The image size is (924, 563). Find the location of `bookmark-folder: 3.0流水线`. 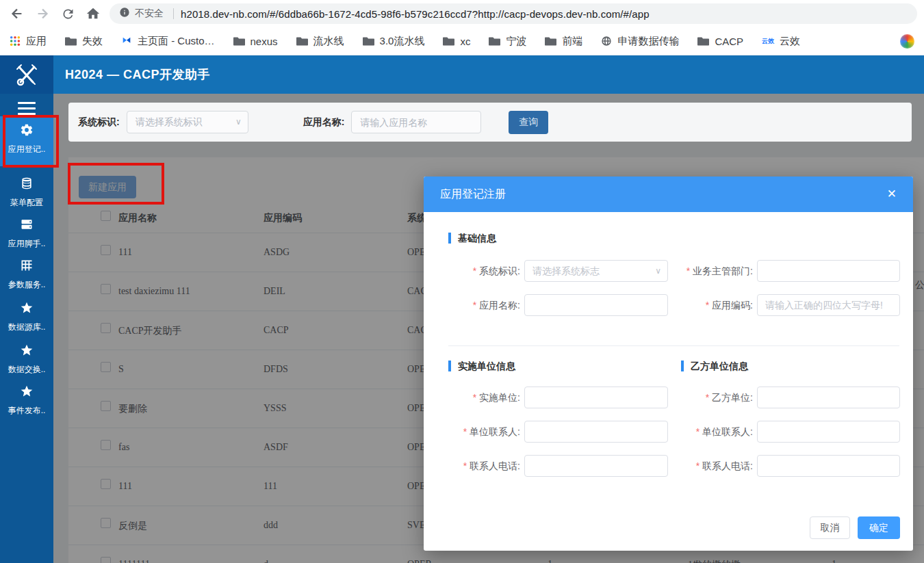

bookmark-folder: 3.0流水线 is located at coordinates (394, 41).